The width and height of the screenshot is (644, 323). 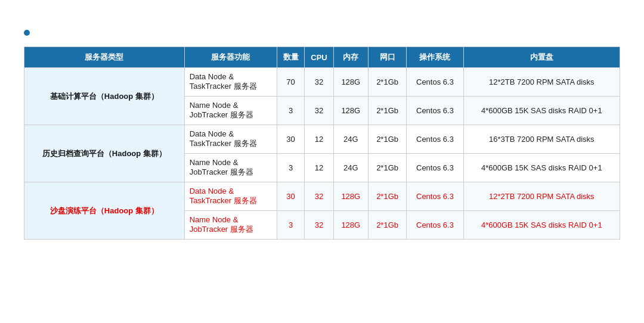 What do you see at coordinates (230, 57) in the screenshot?
I see `column-header: 服务器功能` at bounding box center [230, 57].